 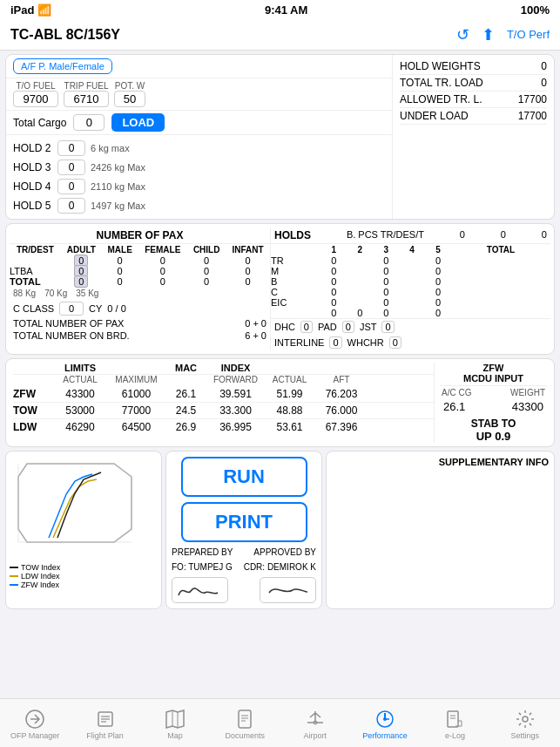 I want to click on pax-table: TR/DEST ADULT MALE FEMALE CHILD INFANT 0, so click(x=139, y=265).